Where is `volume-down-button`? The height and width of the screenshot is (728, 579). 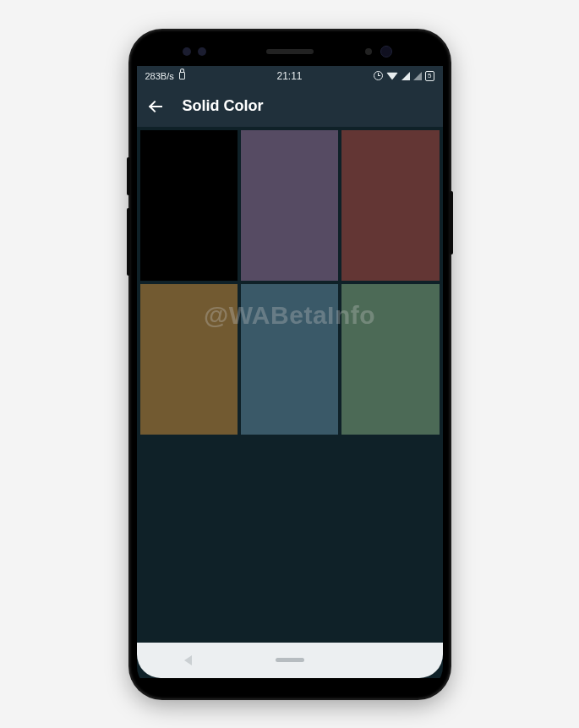
volume-down-button is located at coordinates (128, 242).